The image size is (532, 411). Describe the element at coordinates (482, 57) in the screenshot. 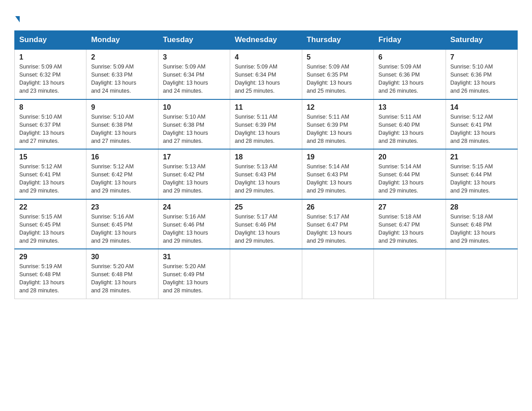

I see `day-number: 7` at that location.